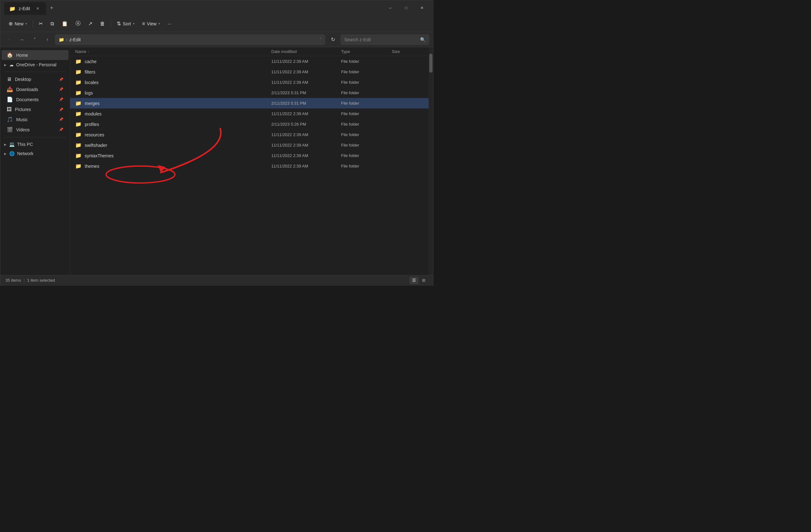 This screenshot has height=532, width=811. I want to click on delete-button: 🗑, so click(103, 24).